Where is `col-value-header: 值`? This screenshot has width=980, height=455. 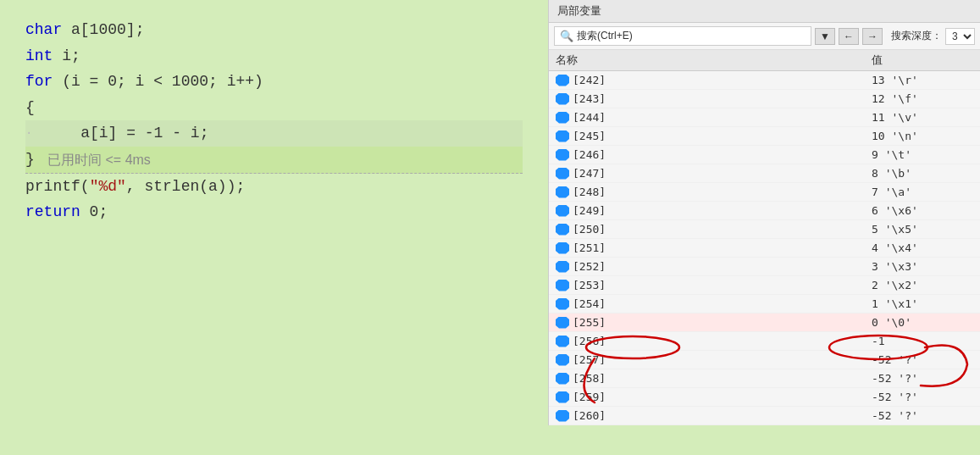 col-value-header: 值 is located at coordinates (922, 60).